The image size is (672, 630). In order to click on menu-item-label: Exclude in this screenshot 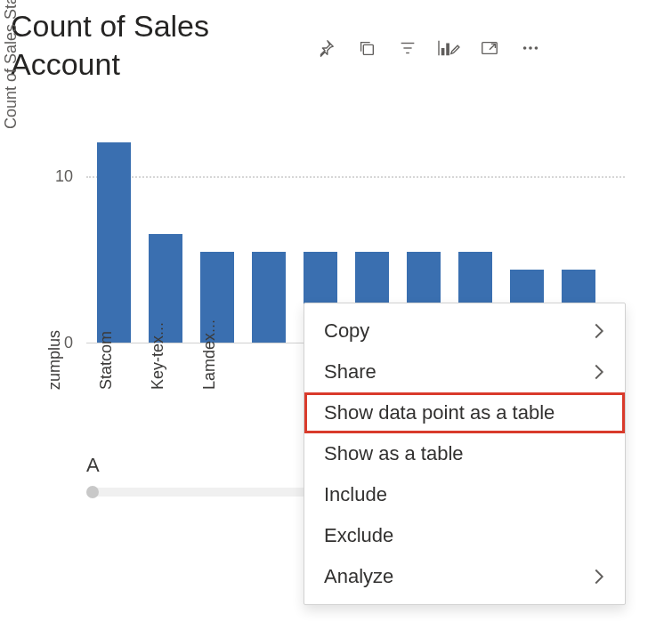, I will do `click(359, 536)`.